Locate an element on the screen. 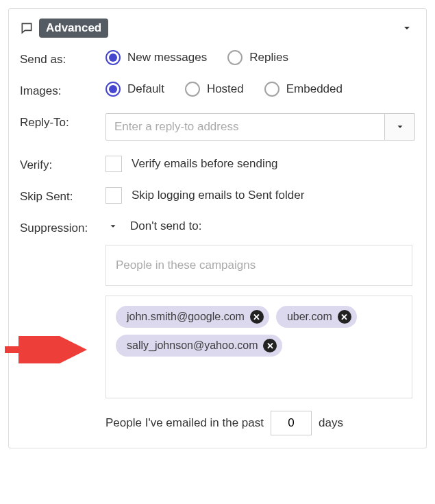  suppression-heading: Don't send to: is located at coordinates (166, 226).